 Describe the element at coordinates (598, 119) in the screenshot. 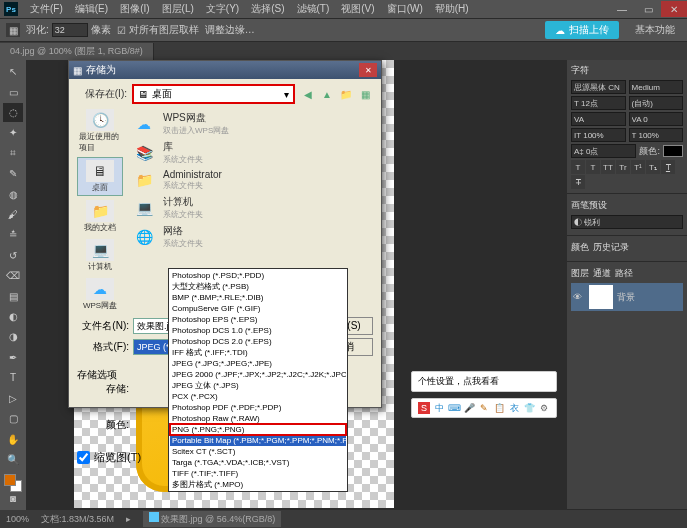

I see `tracking` at that location.